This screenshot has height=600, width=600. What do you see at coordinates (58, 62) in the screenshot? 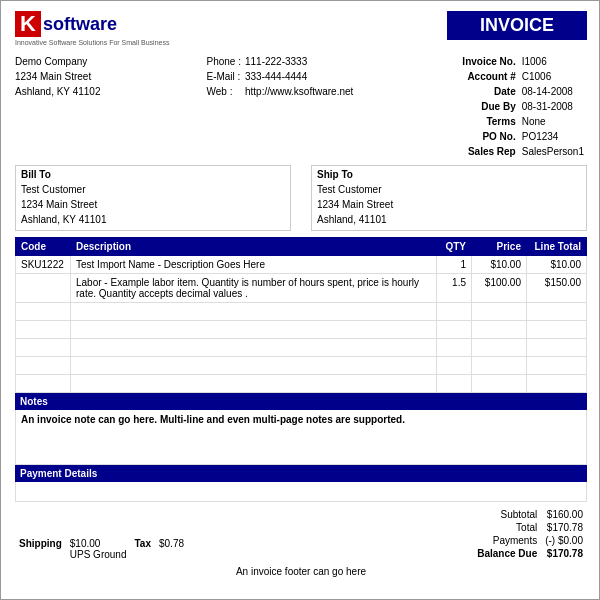
I see `company-name: Demo Company` at bounding box center [58, 62].